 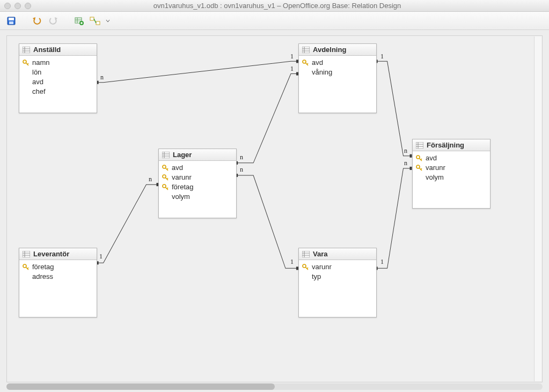 What do you see at coordinates (338, 277) in the screenshot?
I see `table-row: typ` at bounding box center [338, 277].